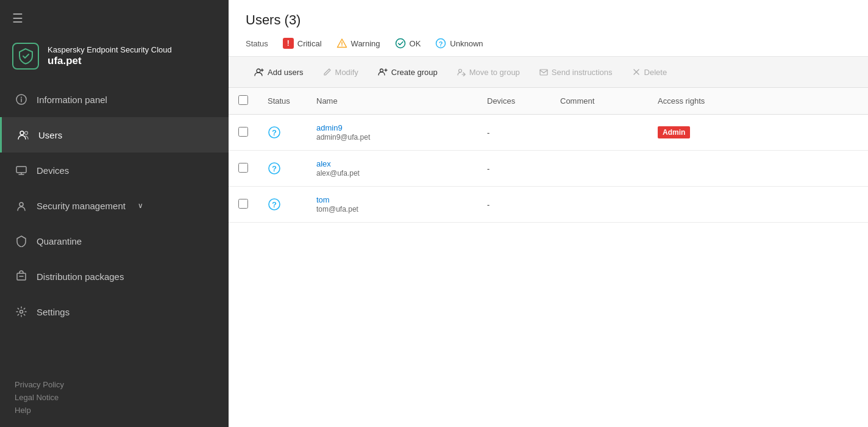 Image resolution: width=868 pixels, height=427 pixels. Describe the element at coordinates (392, 200) in the screenshot. I see `user-link: tom` at that location.